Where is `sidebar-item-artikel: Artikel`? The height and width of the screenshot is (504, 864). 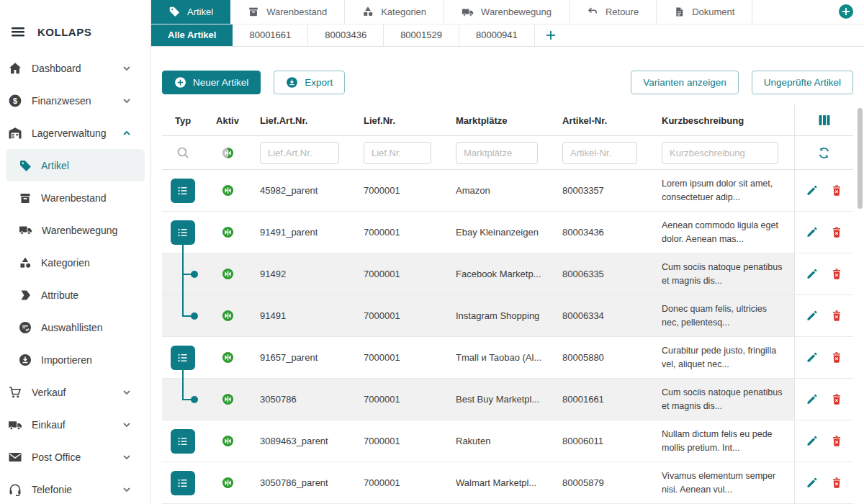
sidebar-item-artikel: Artikel is located at coordinates (75, 166).